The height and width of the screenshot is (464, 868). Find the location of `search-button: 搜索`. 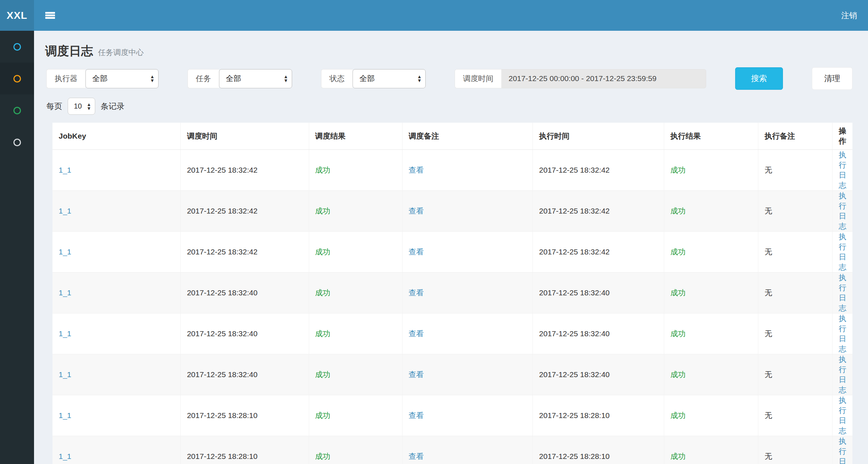

search-button: 搜索 is located at coordinates (759, 79).